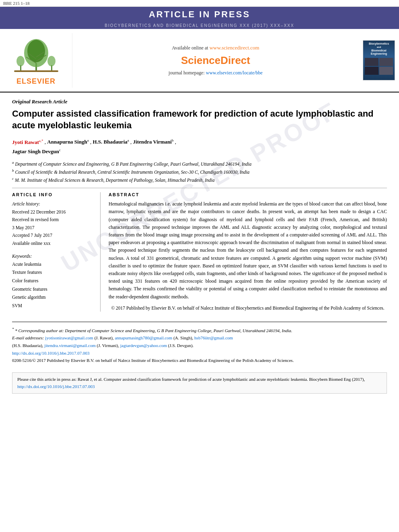  What do you see at coordinates (53, 298) in the screenshot?
I see `keyword-genetic-algorithm: Genetic algorithm` at bounding box center [53, 298].